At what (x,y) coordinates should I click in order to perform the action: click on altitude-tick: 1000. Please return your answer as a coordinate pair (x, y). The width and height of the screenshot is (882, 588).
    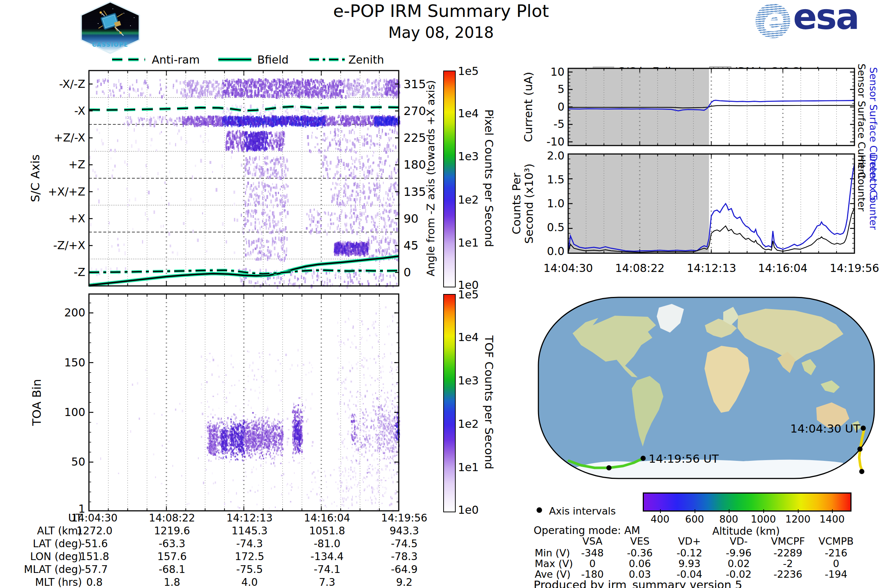
    Looking at the image, I should click on (764, 519).